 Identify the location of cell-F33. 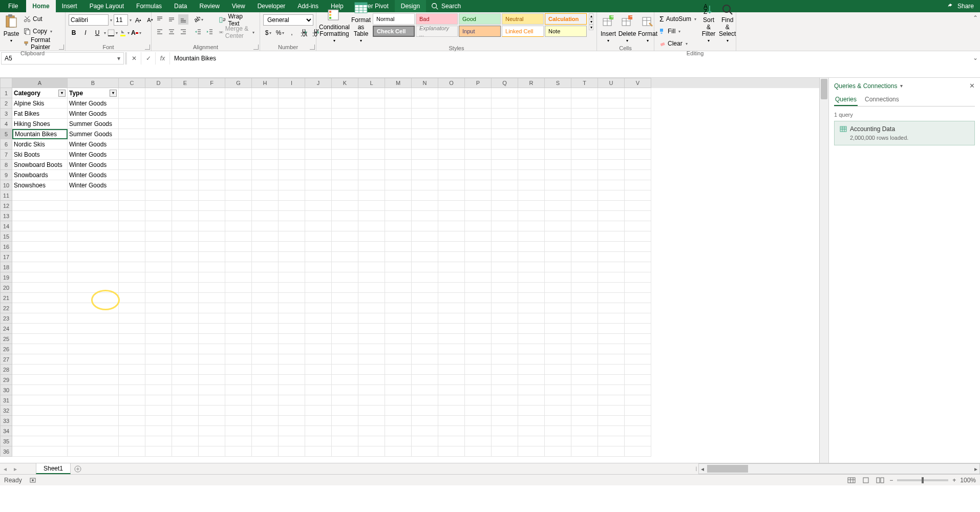
(212, 421).